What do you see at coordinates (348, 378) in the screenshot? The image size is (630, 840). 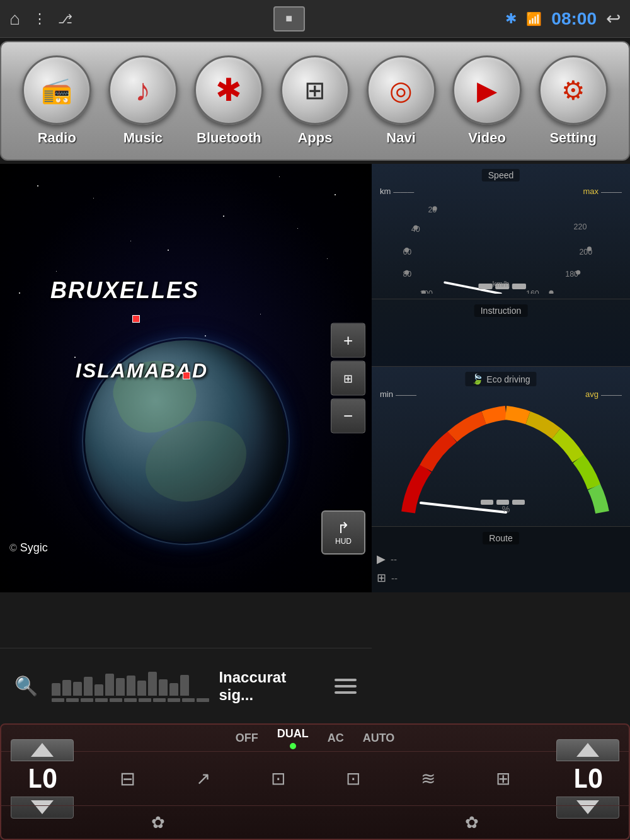 I see `map-controls: + ⊞ −` at bounding box center [348, 378].